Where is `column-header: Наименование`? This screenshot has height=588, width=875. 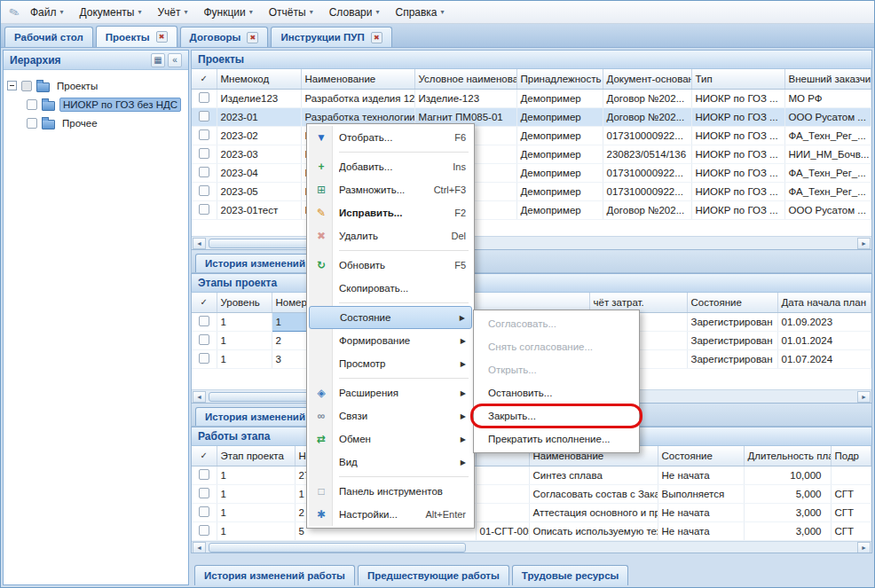 column-header: Наименование is located at coordinates (358, 79).